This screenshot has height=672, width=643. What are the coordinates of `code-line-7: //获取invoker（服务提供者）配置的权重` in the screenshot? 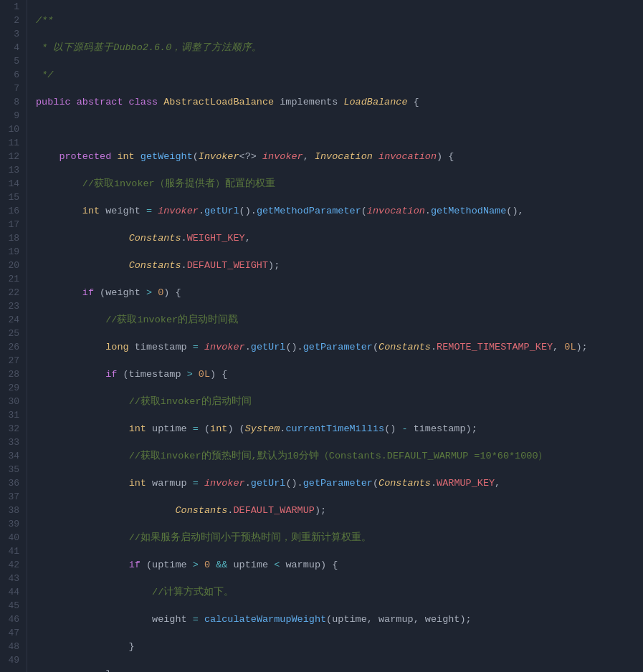 It's located at (340, 183).